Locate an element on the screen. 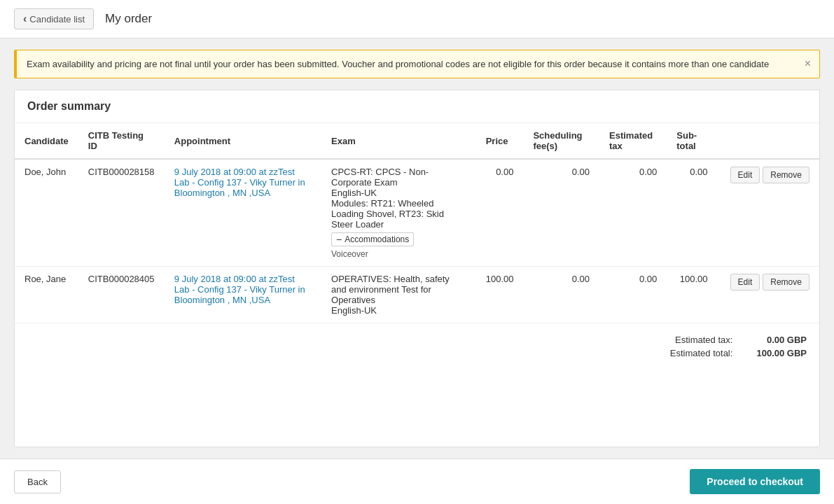 The width and height of the screenshot is (834, 504). citb-id: CITB000028405 is located at coordinates (122, 295).